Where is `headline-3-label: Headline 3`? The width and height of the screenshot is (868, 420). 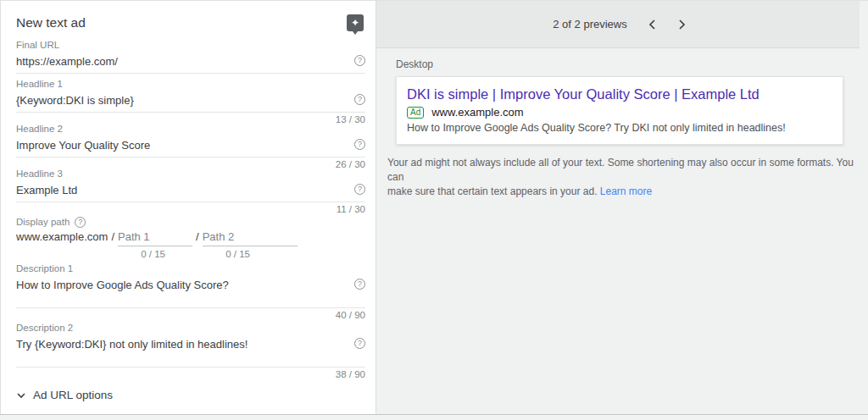 headline-3-label: Headline 3 is located at coordinates (191, 174).